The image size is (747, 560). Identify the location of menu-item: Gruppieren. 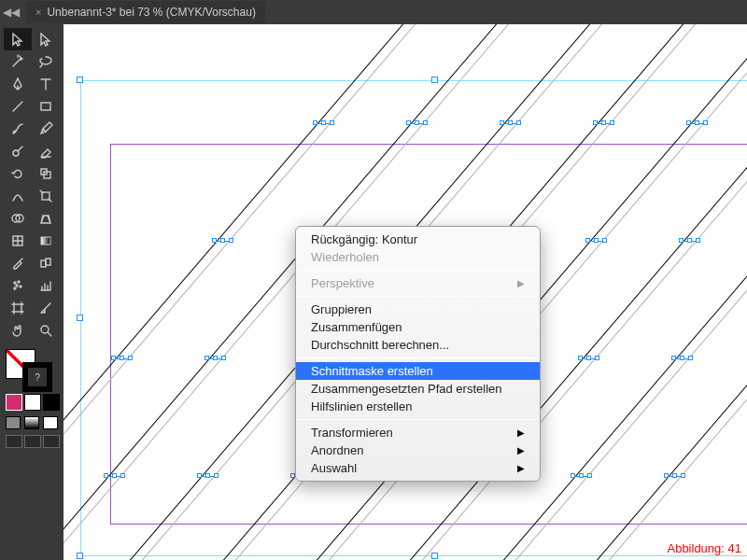
(418, 310).